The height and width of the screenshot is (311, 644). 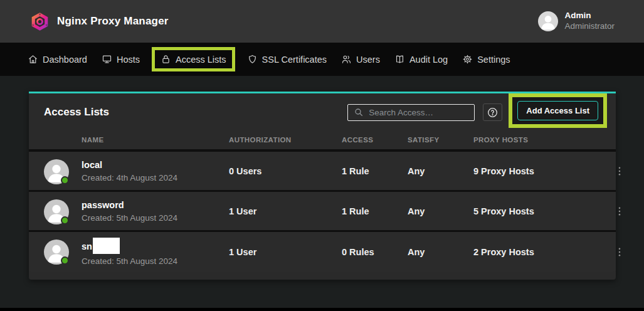 I want to click on bottom-edge-strip, so click(x=322, y=310).